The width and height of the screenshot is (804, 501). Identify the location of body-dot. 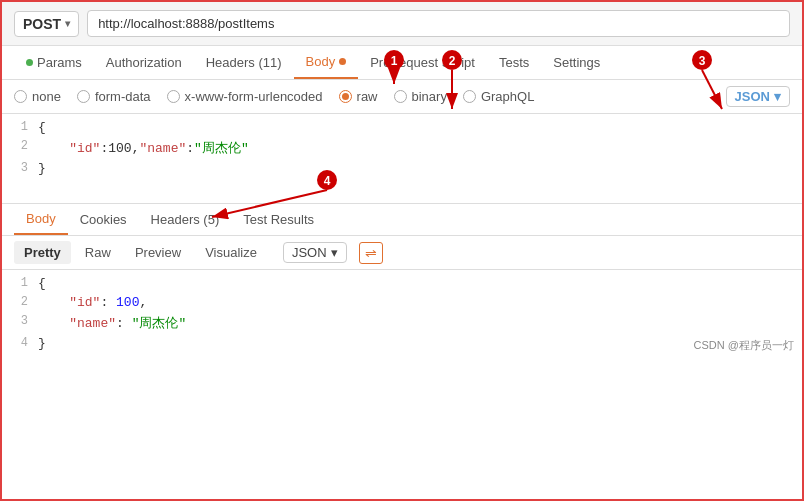
(342, 62).